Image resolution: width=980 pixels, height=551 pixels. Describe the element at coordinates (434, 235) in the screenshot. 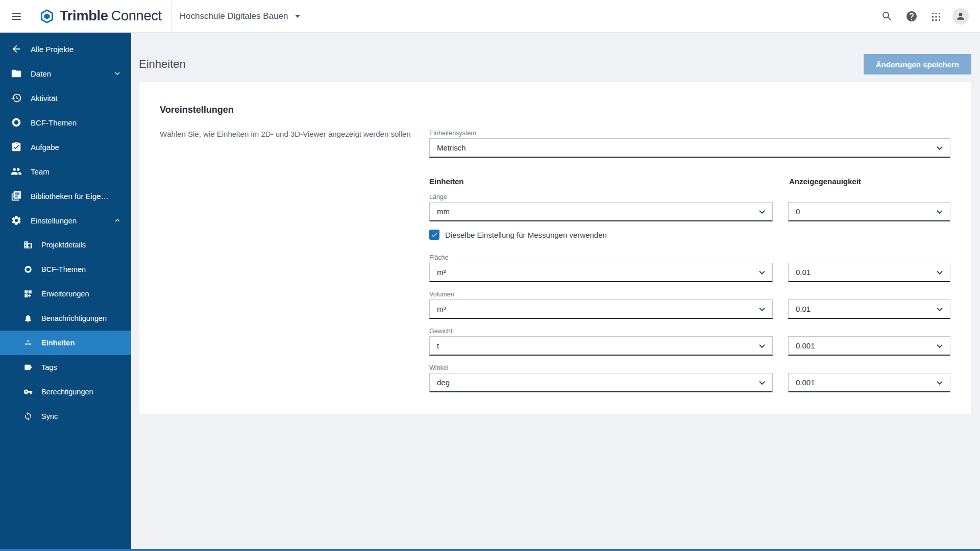

I see `measure-checkbox` at that location.